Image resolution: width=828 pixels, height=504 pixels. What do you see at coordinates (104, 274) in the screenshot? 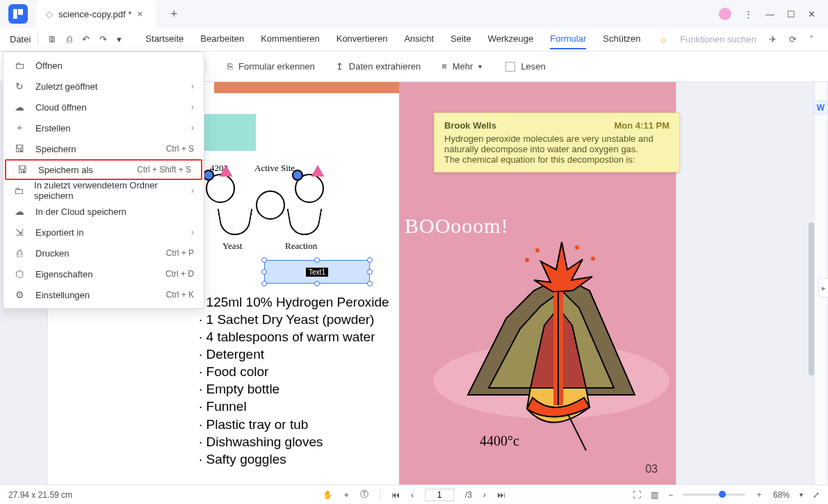
I see `menu-properties: ⬡EigenschaftenCtrl + D` at bounding box center [104, 274].